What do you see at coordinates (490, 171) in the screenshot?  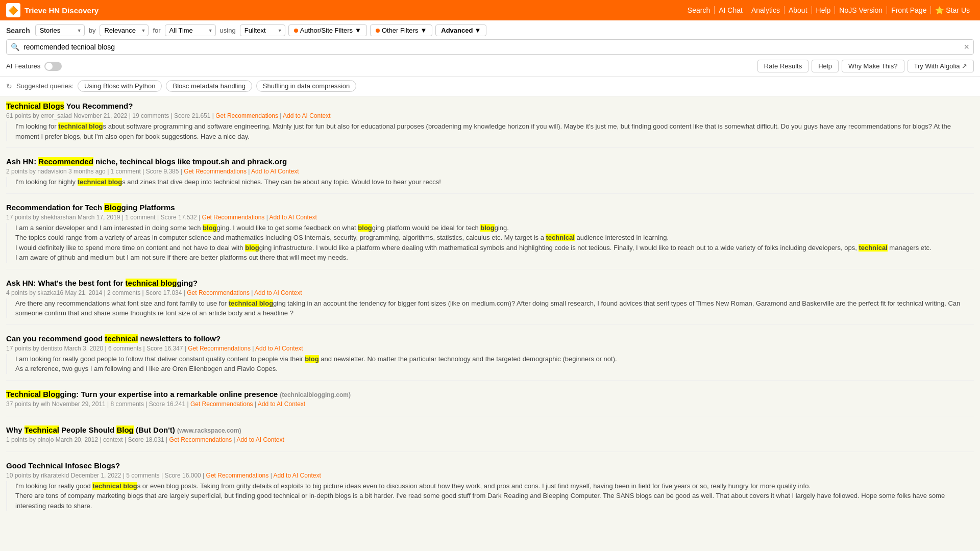 I see `result-meta: 2 points by nadavision 3 months ago | 1 …` at bounding box center [490, 171].